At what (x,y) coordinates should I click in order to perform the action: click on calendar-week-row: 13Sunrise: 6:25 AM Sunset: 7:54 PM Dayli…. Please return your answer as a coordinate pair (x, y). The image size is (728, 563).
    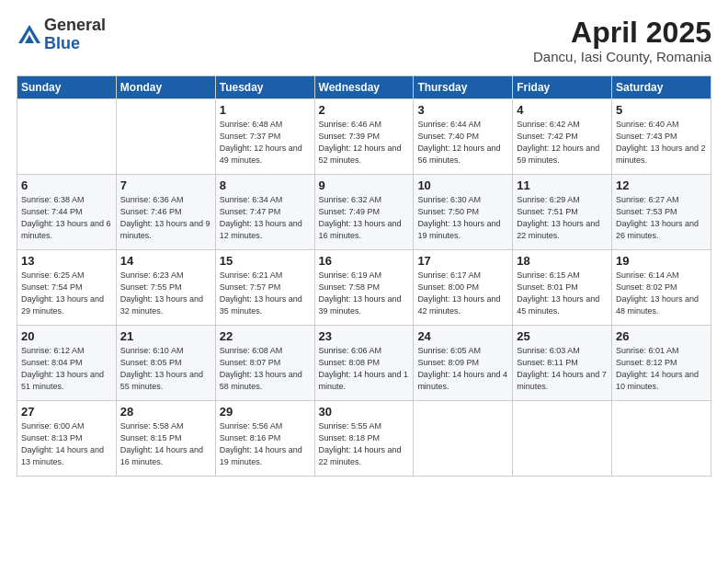
    Looking at the image, I should click on (364, 288).